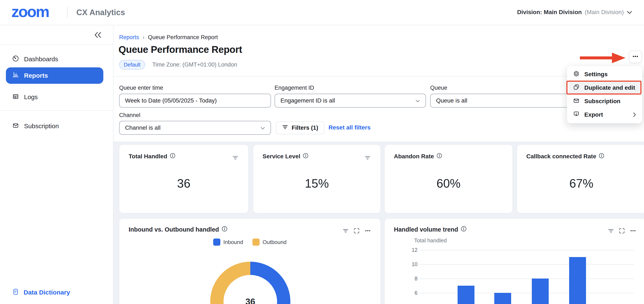 This screenshot has height=304, width=644. I want to click on legend-label: Inbound, so click(233, 242).